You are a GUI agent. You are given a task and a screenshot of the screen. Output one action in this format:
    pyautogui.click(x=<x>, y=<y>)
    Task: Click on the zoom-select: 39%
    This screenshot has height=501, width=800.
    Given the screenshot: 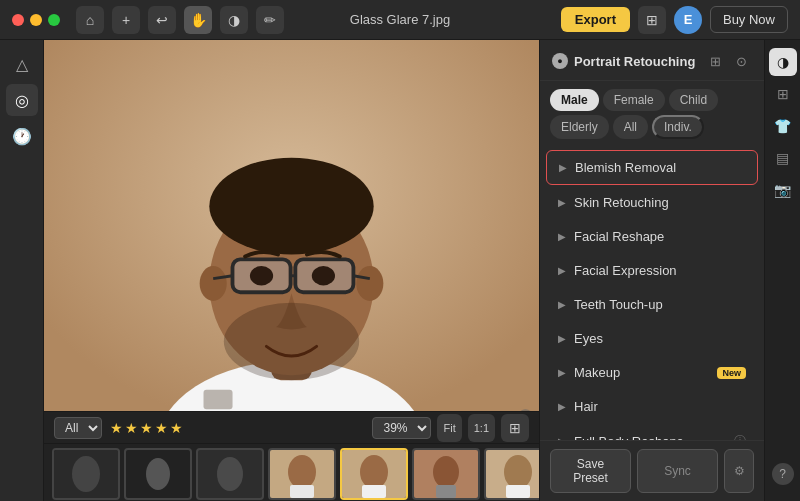 What is the action you would take?
    pyautogui.click(x=402, y=428)
    